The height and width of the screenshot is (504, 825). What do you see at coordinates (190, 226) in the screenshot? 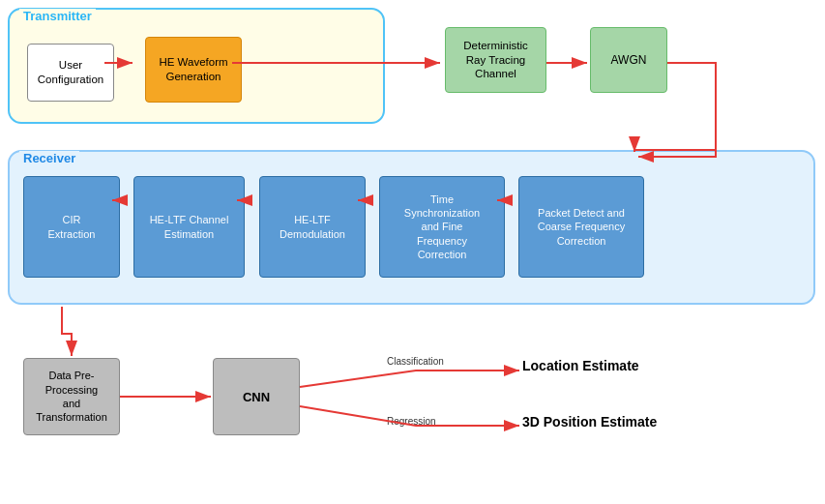
I see `heltf-channel-text: HE-LTF ChannelEstimation` at bounding box center [190, 226].